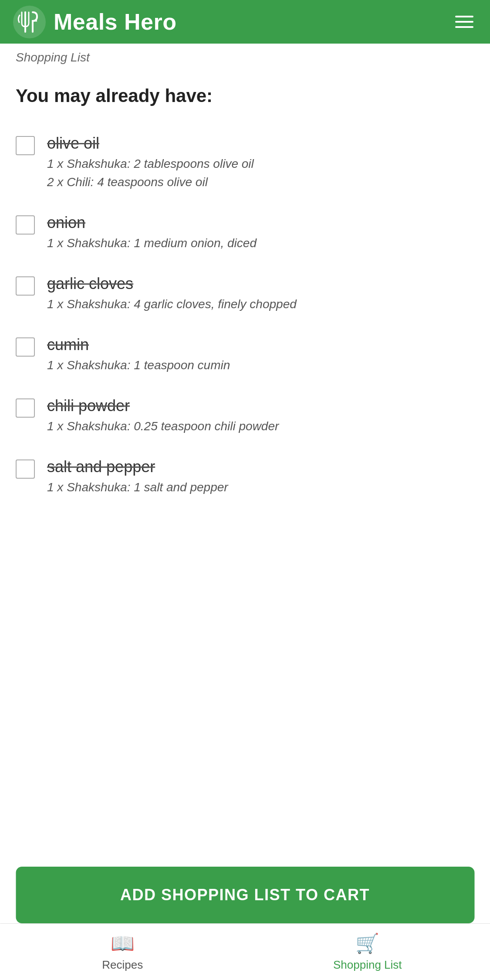  I want to click on ingredient-details-cumin: cumin1 x Shakshuka: 1 teaspoon cumin, so click(139, 354).